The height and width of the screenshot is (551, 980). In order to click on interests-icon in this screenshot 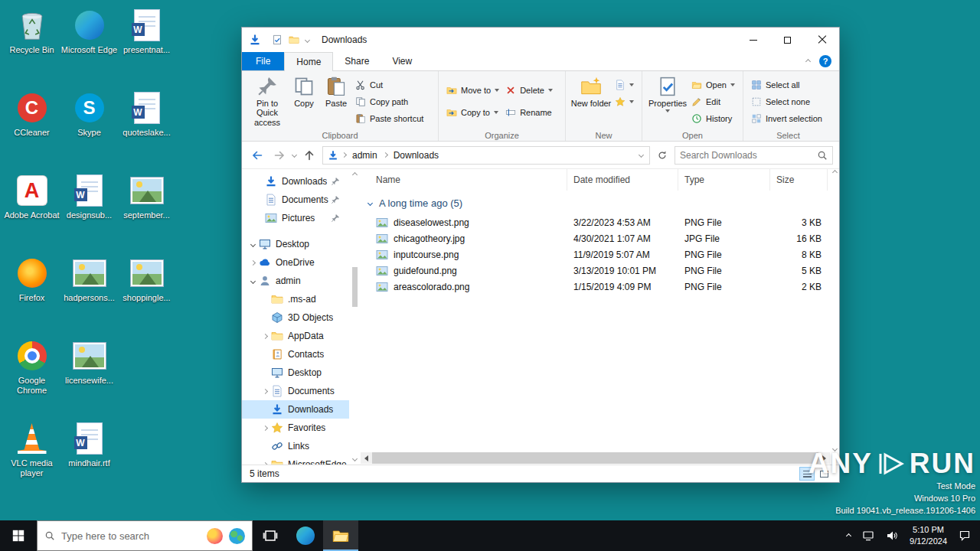, I will do `click(214, 536)`.